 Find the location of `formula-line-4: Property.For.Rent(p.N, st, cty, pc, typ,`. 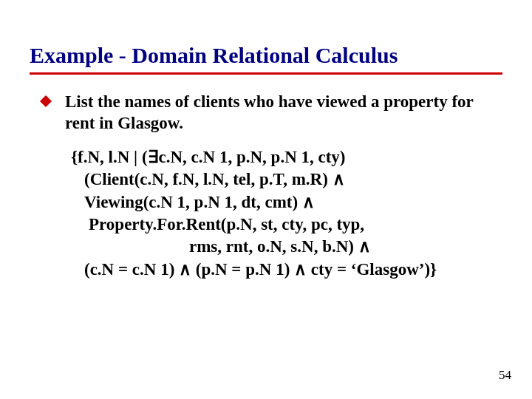

formula-line-4: Property.For.Rent(p.N, st, cty, pc, typ, is located at coordinates (287, 225).